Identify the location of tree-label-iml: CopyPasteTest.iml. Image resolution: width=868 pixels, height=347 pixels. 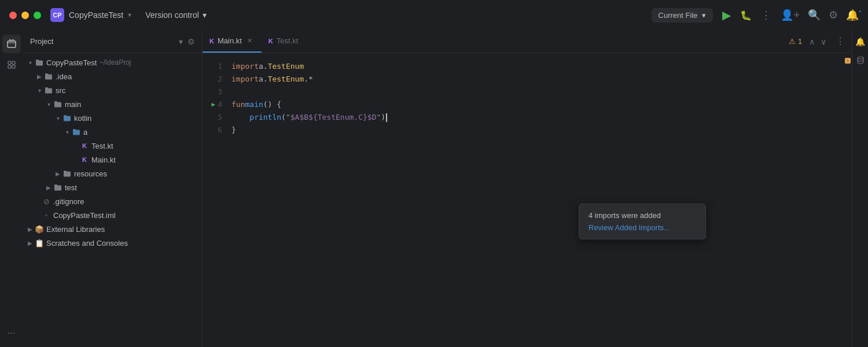
(84, 215).